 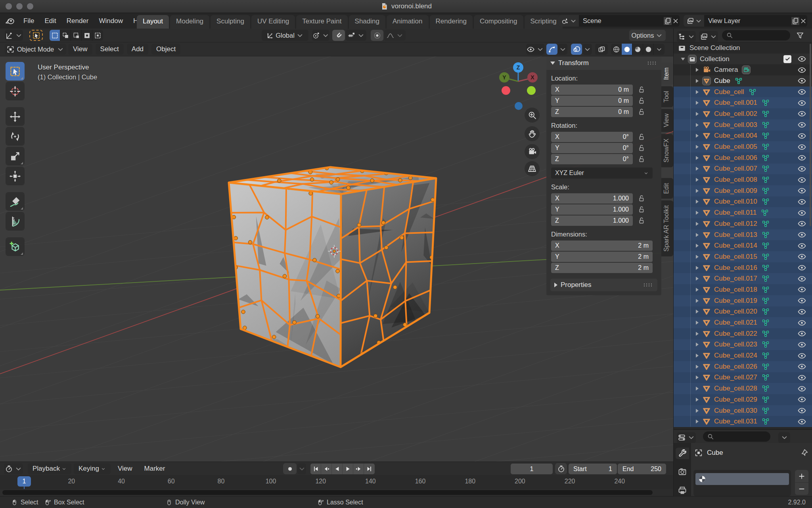 I want to click on transform-orientation-dropdown: Global, so click(x=285, y=35).